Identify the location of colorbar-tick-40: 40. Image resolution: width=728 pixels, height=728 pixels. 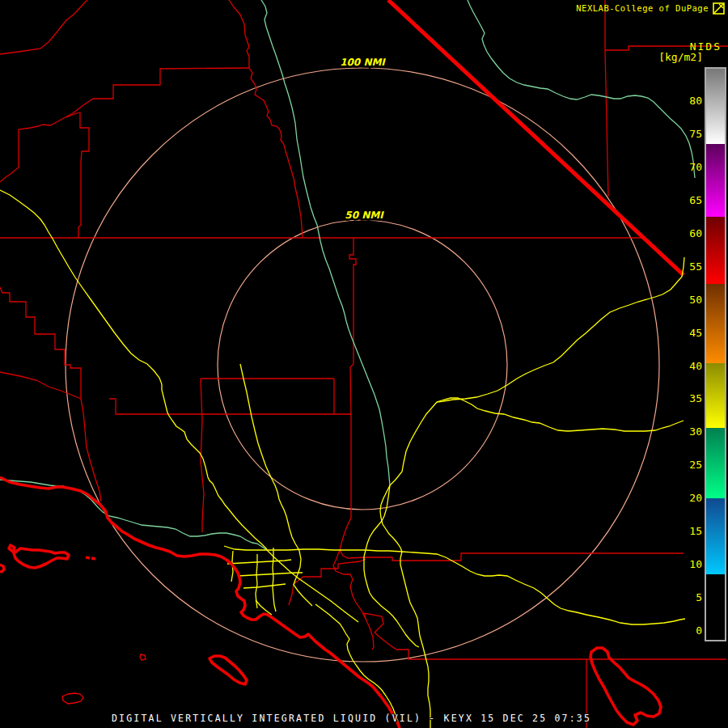
(690, 366).